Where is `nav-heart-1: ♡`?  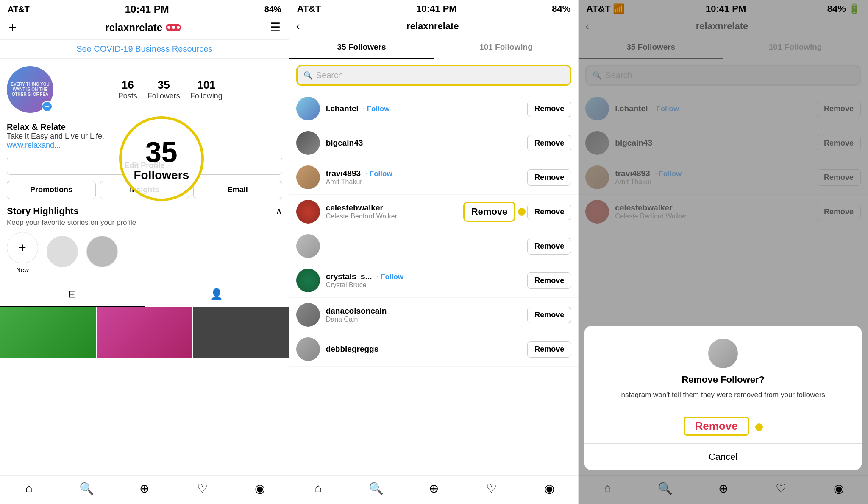 nav-heart-1: ♡ is located at coordinates (202, 489).